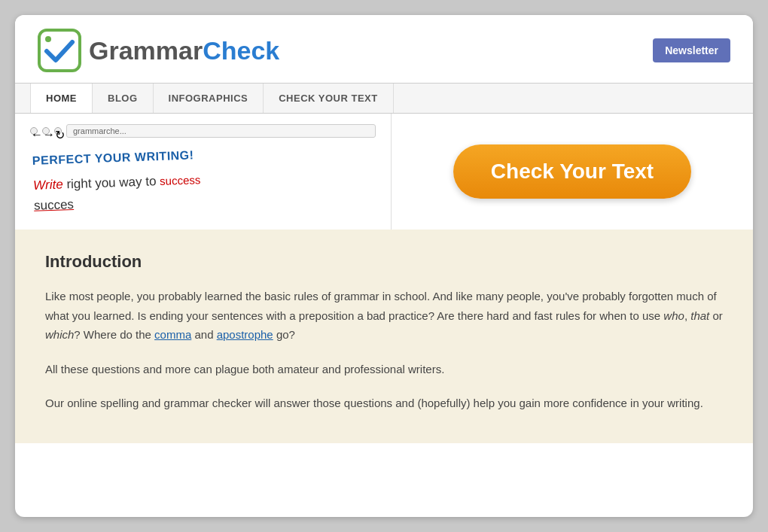 This screenshot has height=532, width=768. Describe the element at coordinates (384, 403) in the screenshot. I see `content-para3: Our online spelling and grammar checker …` at that location.